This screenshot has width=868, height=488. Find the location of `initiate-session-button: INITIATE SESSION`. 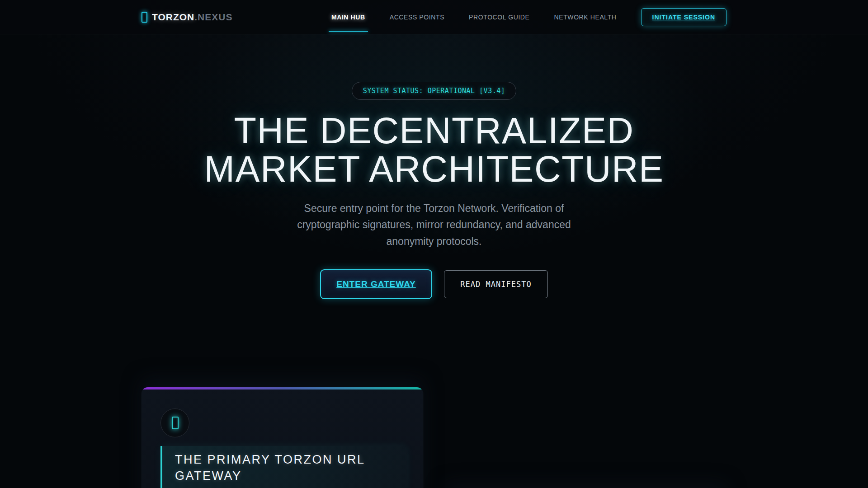

initiate-session-button: INITIATE SESSION is located at coordinates (684, 17).